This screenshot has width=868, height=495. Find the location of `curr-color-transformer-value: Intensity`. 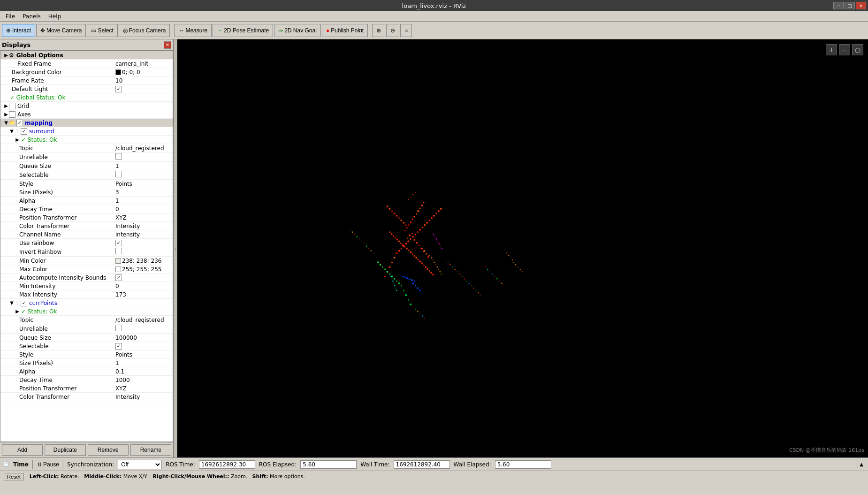

curr-color-transformer-value: Intensity is located at coordinates (144, 397).